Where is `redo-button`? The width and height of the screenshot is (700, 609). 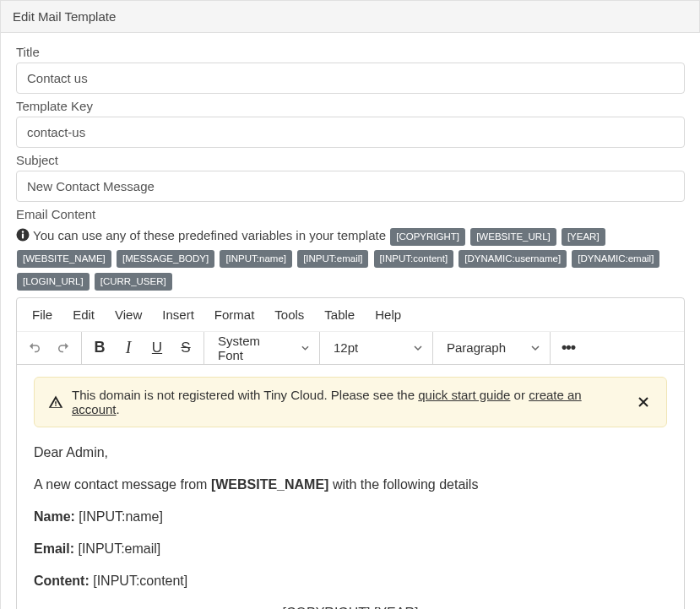 redo-button is located at coordinates (63, 348).